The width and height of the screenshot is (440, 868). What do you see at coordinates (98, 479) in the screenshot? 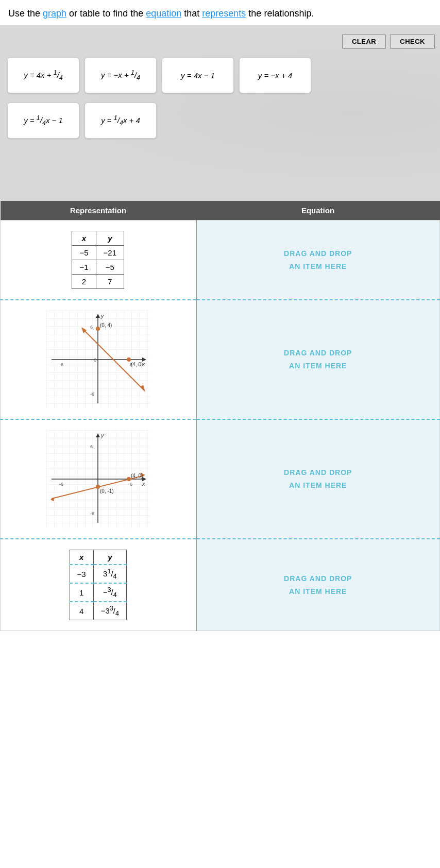
I see `rep-cell-3: y x 6 -6 -6 6` at bounding box center [98, 479].